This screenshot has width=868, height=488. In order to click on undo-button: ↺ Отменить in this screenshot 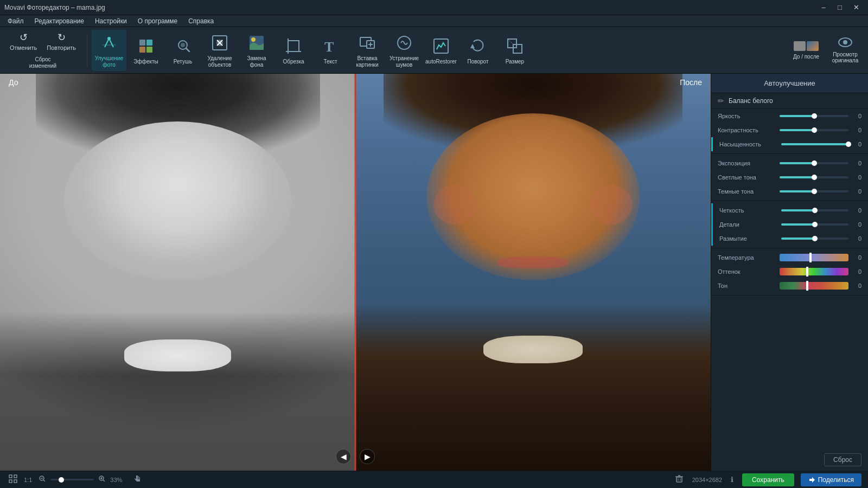, I will do `click(23, 41)`.